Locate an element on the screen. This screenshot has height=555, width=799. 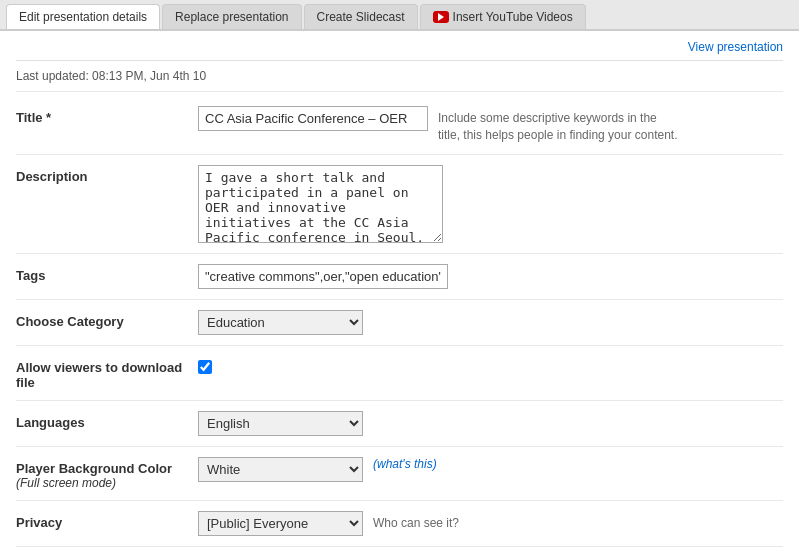
color-select: White Black Gray is located at coordinates (280, 470).